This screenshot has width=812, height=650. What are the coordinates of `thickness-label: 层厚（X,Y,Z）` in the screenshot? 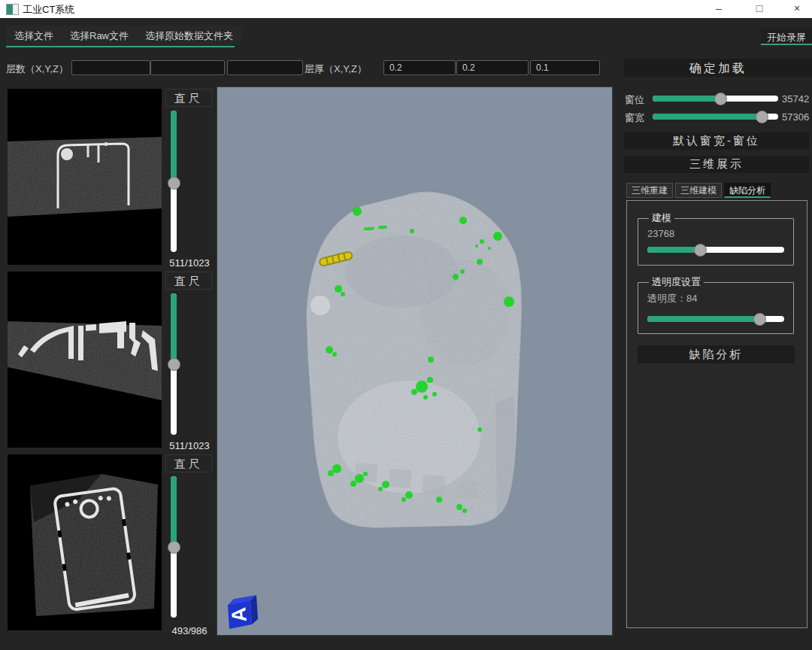 It's located at (335, 69).